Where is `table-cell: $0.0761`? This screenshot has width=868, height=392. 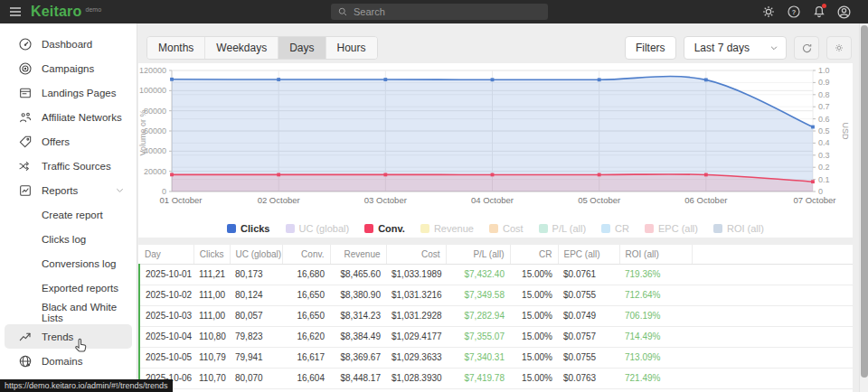 table-cell: $0.0761 is located at coordinates (589, 275).